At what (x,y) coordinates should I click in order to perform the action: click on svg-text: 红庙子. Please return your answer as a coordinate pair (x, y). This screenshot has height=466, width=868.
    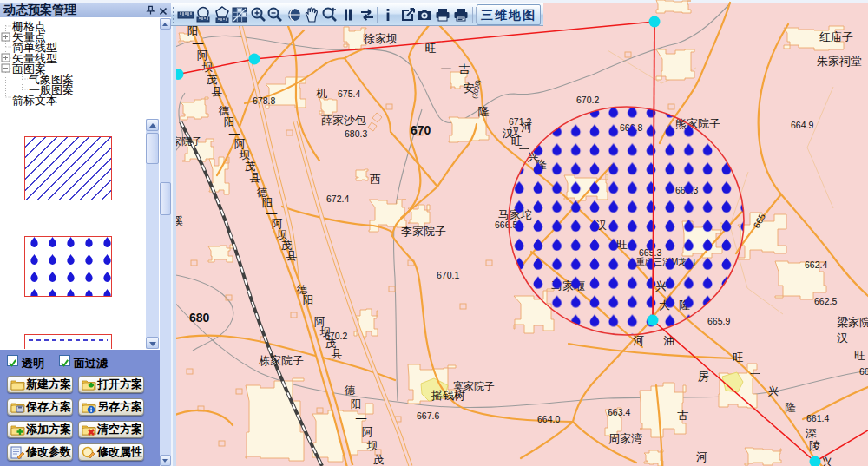
    Looking at the image, I should click on (837, 36).